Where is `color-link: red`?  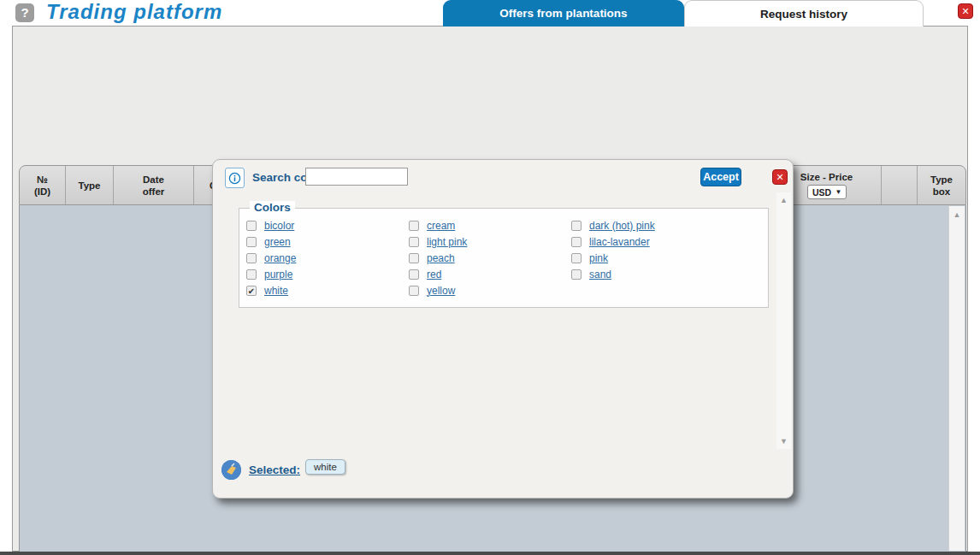
color-link: red is located at coordinates (434, 275).